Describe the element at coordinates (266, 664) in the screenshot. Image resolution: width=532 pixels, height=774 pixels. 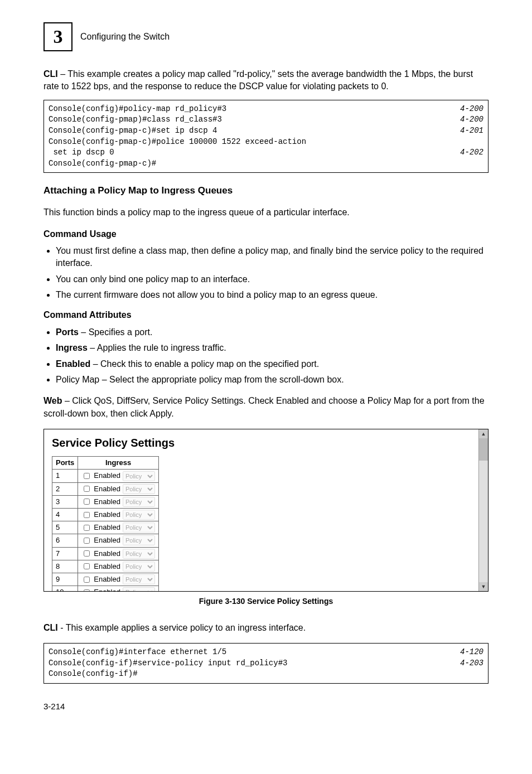
I see `code-block-2: Console(config)#interface ethernet 1/54-…` at that location.